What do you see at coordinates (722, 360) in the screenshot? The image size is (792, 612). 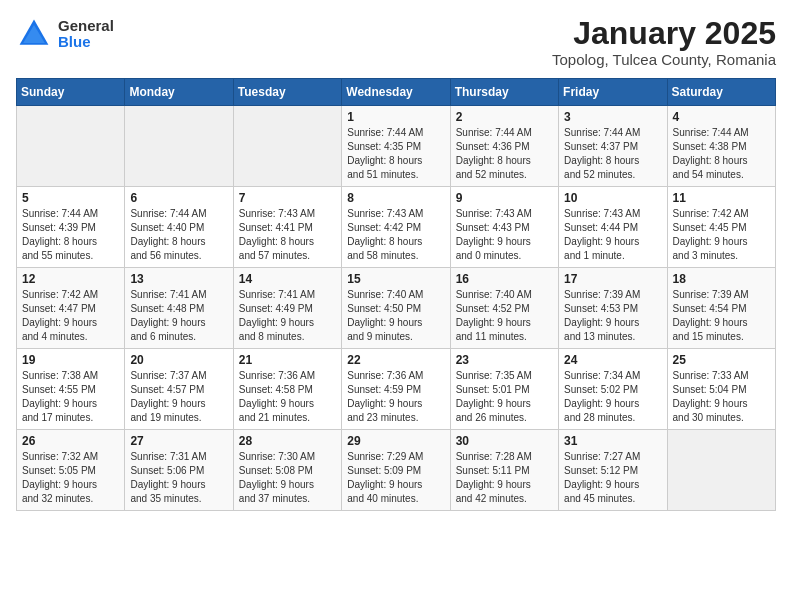 I see `day-number: 25` at bounding box center [722, 360].